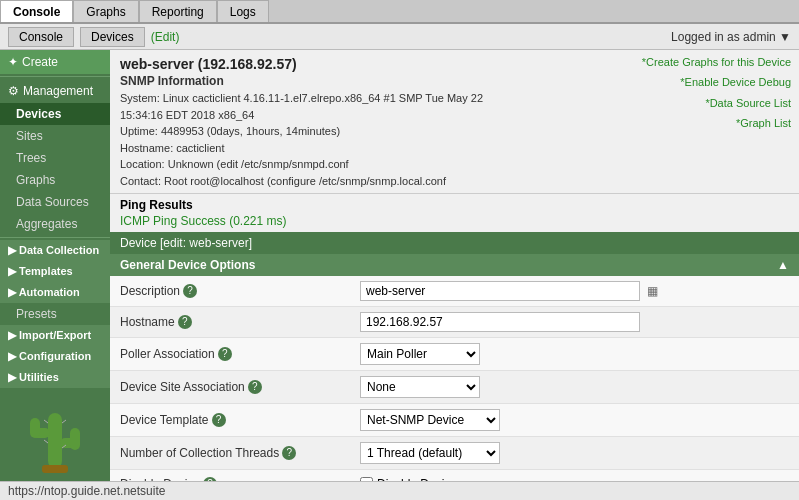 The width and height of the screenshot is (799, 500). What do you see at coordinates (36, 11) in the screenshot?
I see `tab-console: Console` at bounding box center [36, 11].